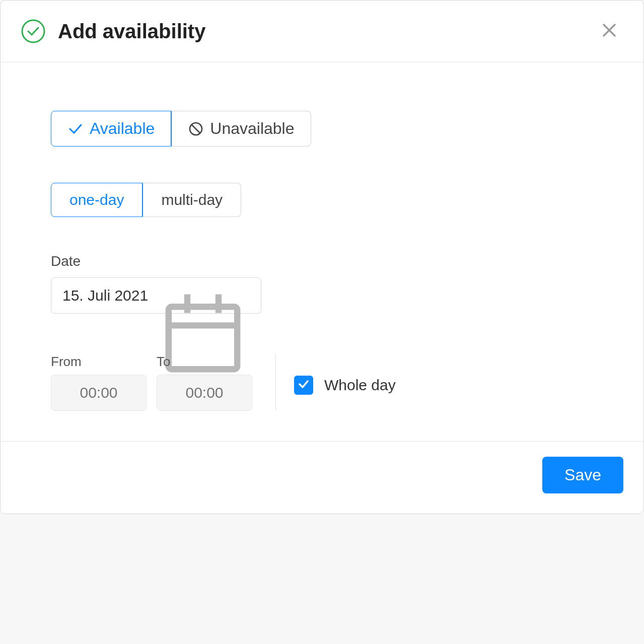 The width and height of the screenshot is (644, 644). Describe the element at coordinates (122, 129) in the screenshot. I see `available-label: Available` at that location.